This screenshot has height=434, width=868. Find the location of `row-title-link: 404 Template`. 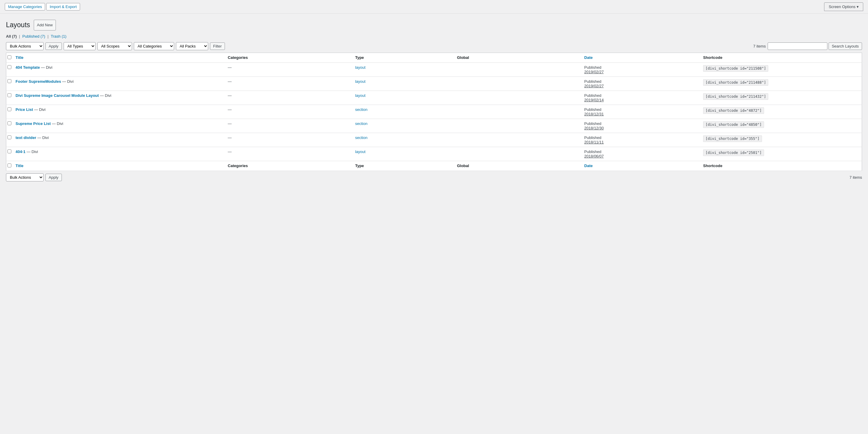

row-title-link: 404 Template is located at coordinates (28, 67).